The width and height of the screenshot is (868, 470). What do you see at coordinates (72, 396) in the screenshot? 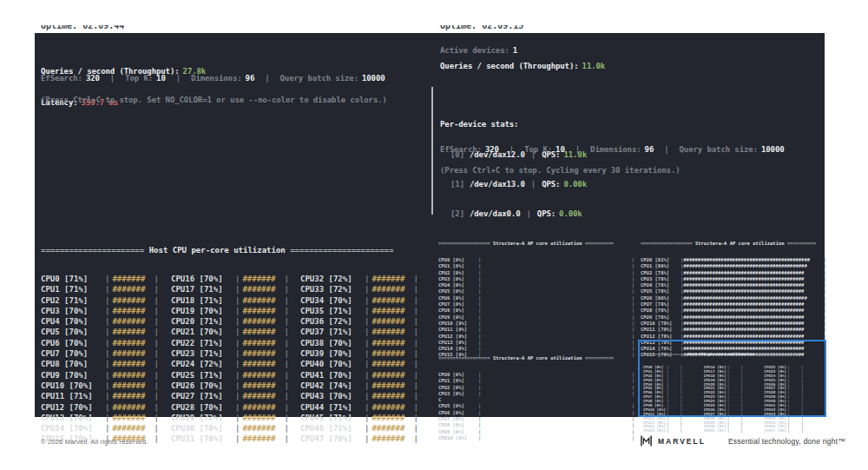
I see `cpu-label: CPU11 [71%]` at bounding box center [72, 396].